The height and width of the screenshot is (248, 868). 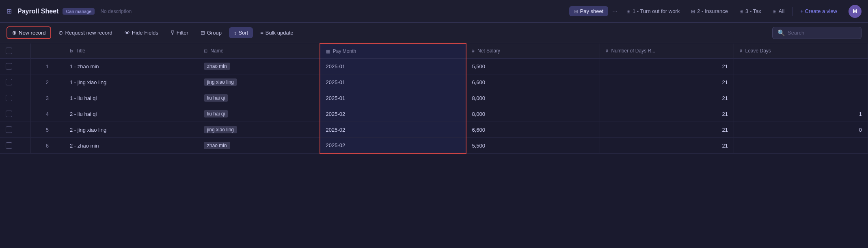 What do you see at coordinates (758, 51) in the screenshot?
I see `header-leavedays-label: Leave Days` at bounding box center [758, 51].